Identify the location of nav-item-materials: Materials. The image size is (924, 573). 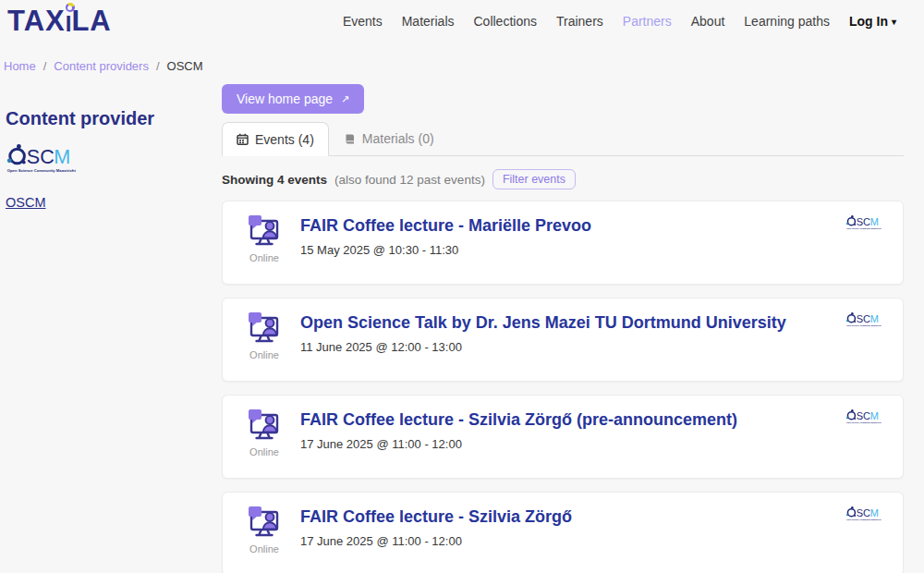
(429, 21).